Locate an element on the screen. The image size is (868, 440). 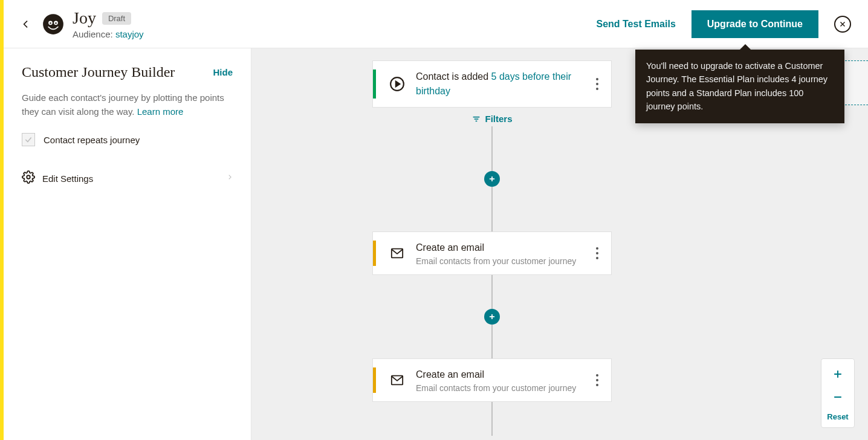
repeat-journey-label: Contact repeats journey is located at coordinates (92, 140).